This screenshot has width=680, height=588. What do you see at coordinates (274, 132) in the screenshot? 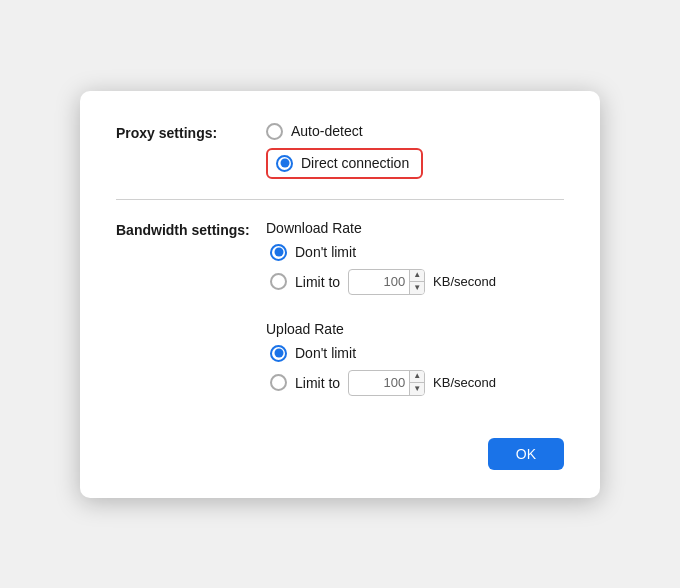
I see `auto-detect-radio` at bounding box center [274, 132].